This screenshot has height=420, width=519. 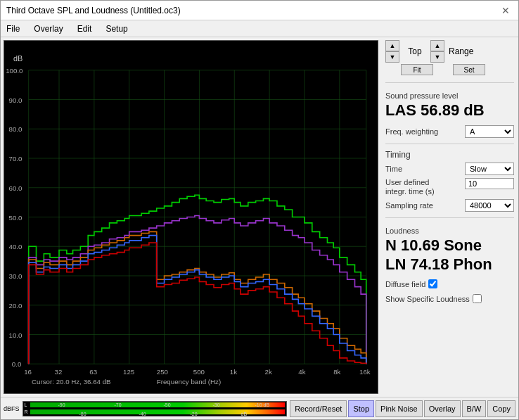 I want to click on top-label: Top, so click(x=415, y=51).